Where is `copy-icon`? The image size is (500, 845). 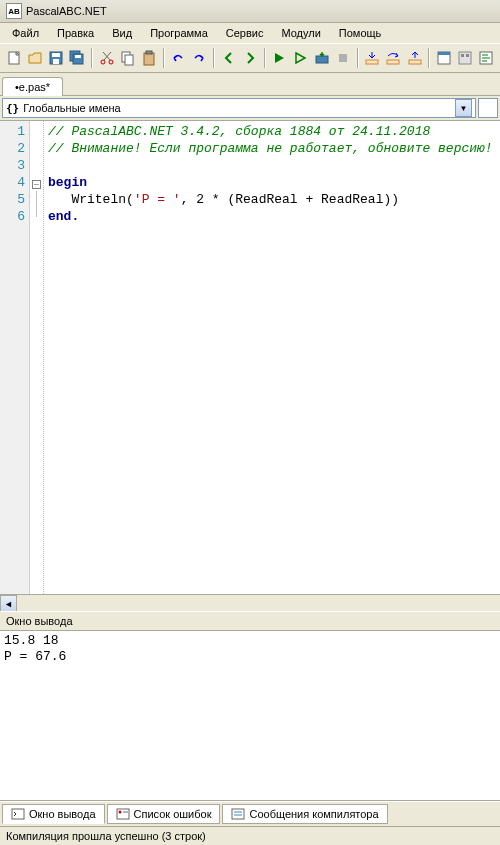 copy-icon is located at coordinates (128, 58).